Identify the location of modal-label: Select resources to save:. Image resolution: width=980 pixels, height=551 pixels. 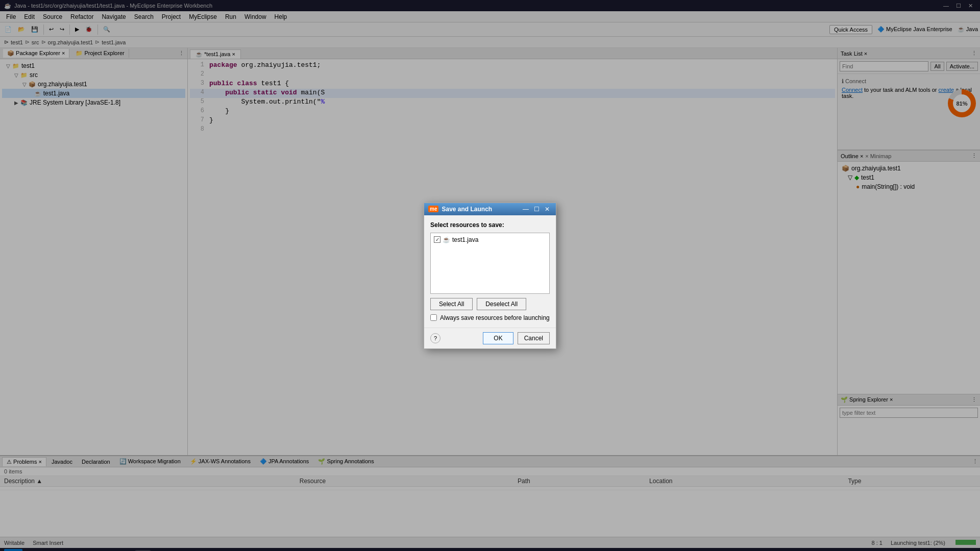
(490, 225).